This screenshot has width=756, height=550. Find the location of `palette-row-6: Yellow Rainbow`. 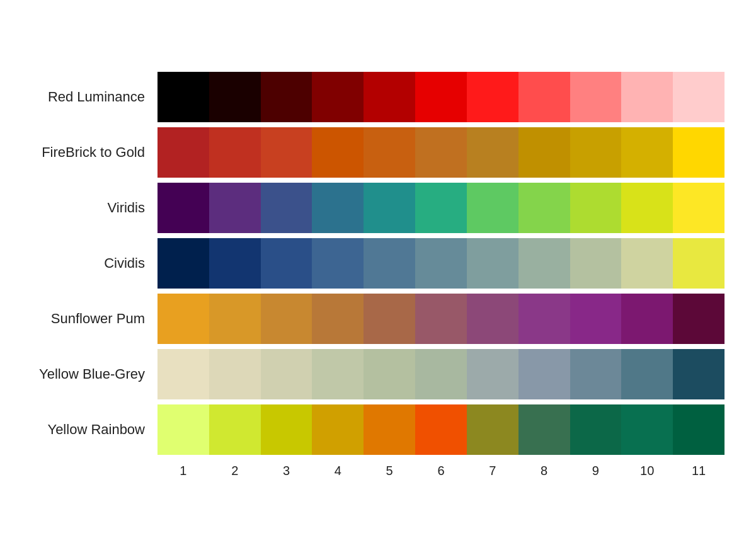

palette-row-6: Yellow Rainbow is located at coordinates (378, 430).